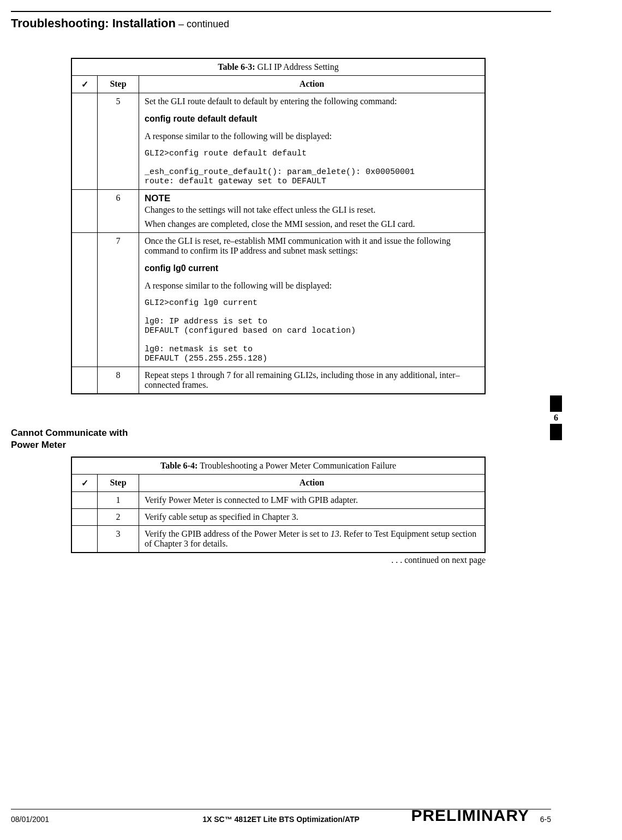 This screenshot has height=840, width=622. I want to click on page-footer: 08/01/2001 1X SC™ 4812ET Lite BTS Optimi…, so click(281, 821).